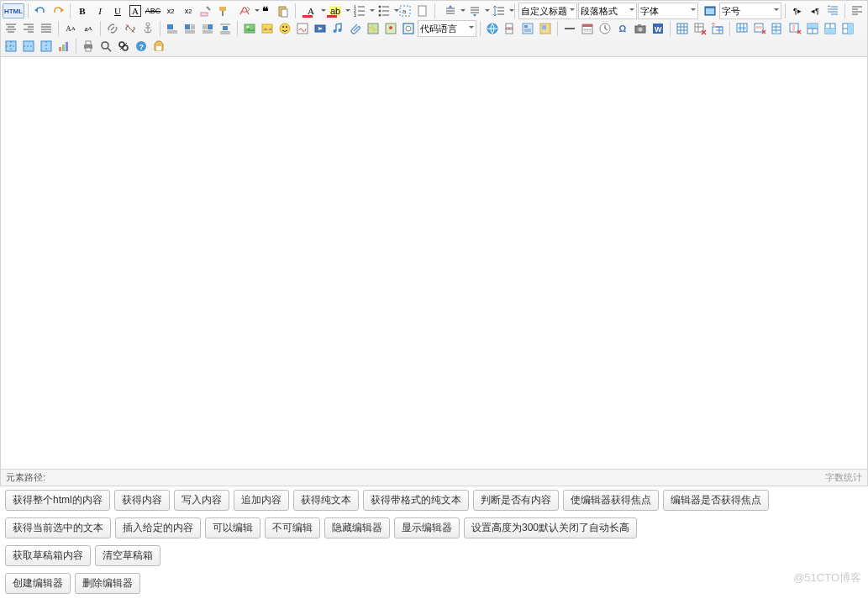 Image resolution: width=868 pixels, height=604 pixels. Describe the element at coordinates (208, 29) in the screenshot. I see `imageright-icon` at that location.